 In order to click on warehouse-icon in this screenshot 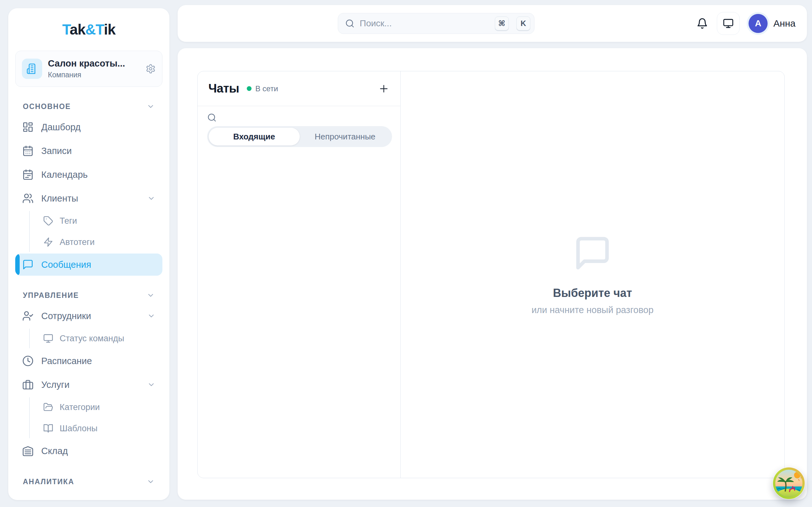, I will do `click(28, 451)`.